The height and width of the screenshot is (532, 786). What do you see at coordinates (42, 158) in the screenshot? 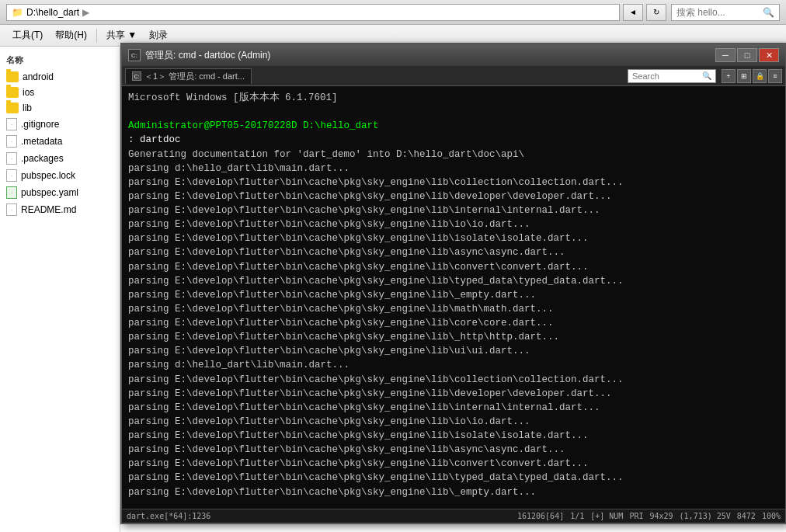
I see `sidebar-item-label: .packages` at bounding box center [42, 158].